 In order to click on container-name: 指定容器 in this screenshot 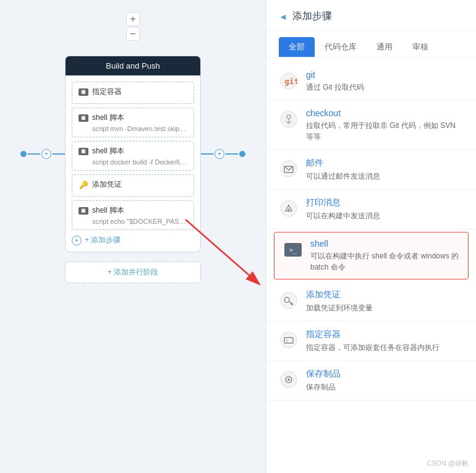, I will do `click(373, 335)`.